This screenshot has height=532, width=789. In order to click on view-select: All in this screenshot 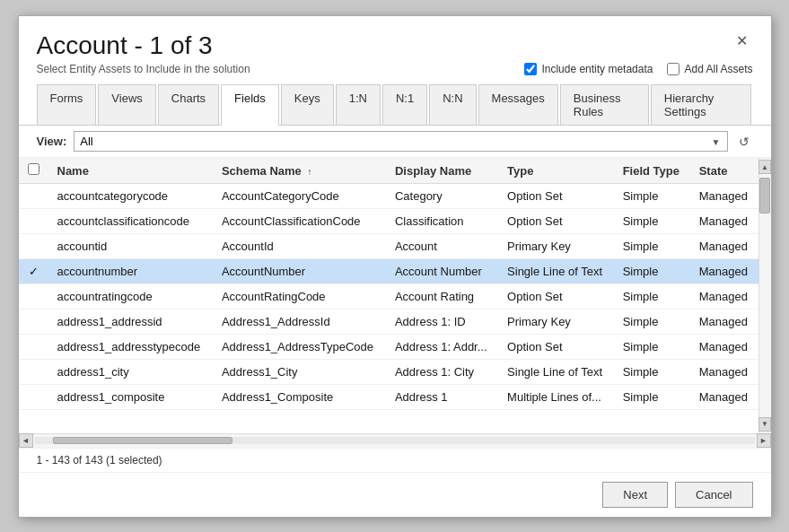, I will do `click(400, 142)`.